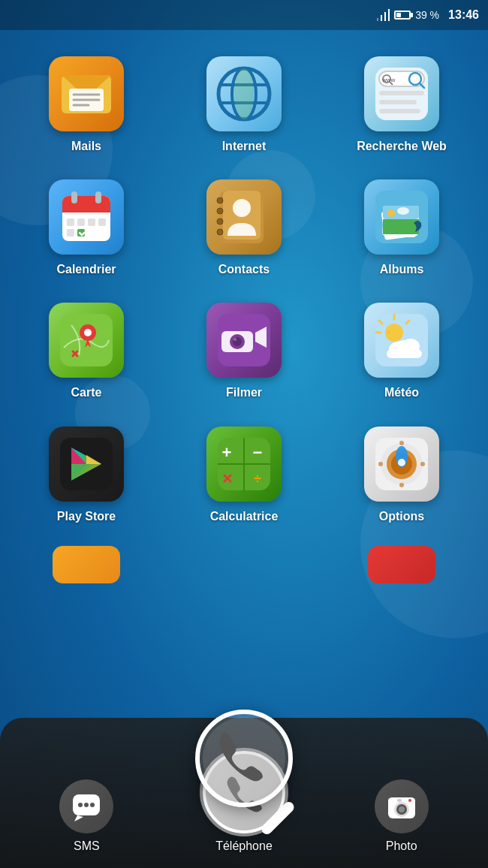 Image resolution: width=488 pixels, height=868 pixels. Describe the element at coordinates (244, 94) in the screenshot. I see `internet-icon` at that location.